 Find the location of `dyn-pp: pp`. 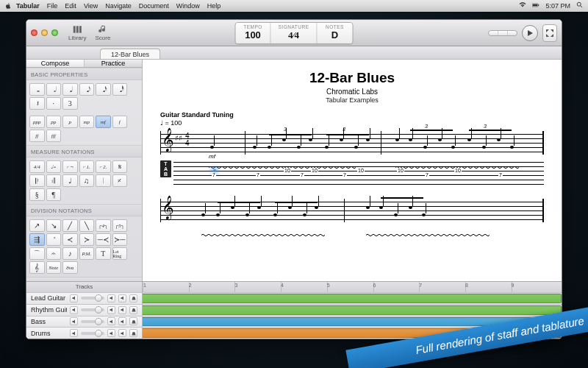

dyn-pp: pp is located at coordinates (54, 122).